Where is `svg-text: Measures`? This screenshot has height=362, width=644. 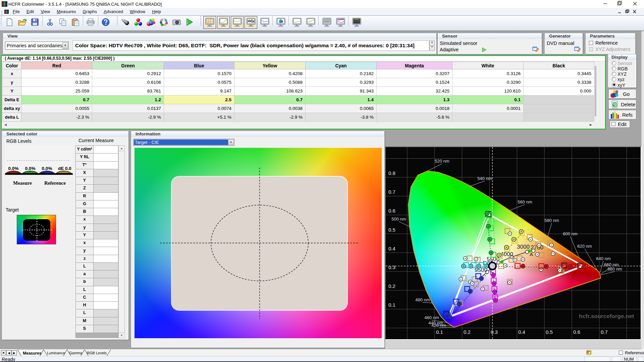 svg-text: Measures is located at coordinates (32, 353).